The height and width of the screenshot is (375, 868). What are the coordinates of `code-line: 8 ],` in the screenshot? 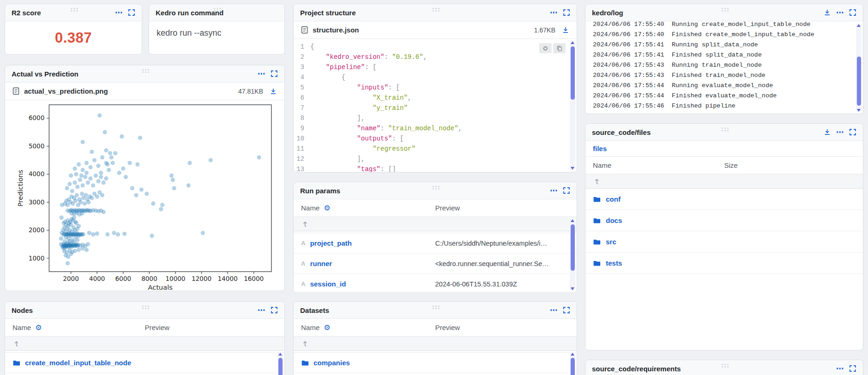 It's located at (435, 118).